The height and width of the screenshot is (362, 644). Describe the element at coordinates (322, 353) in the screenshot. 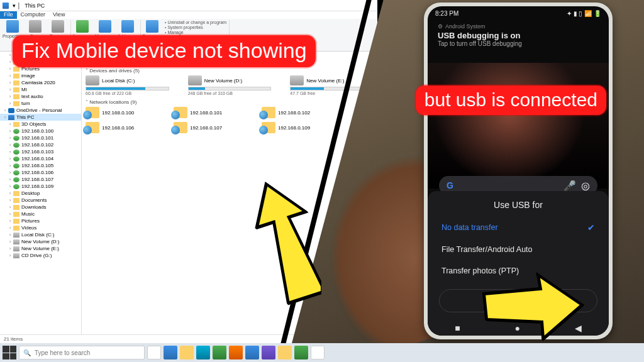

I see `windows-taskbar: 🔍 Type here to search` at that location.